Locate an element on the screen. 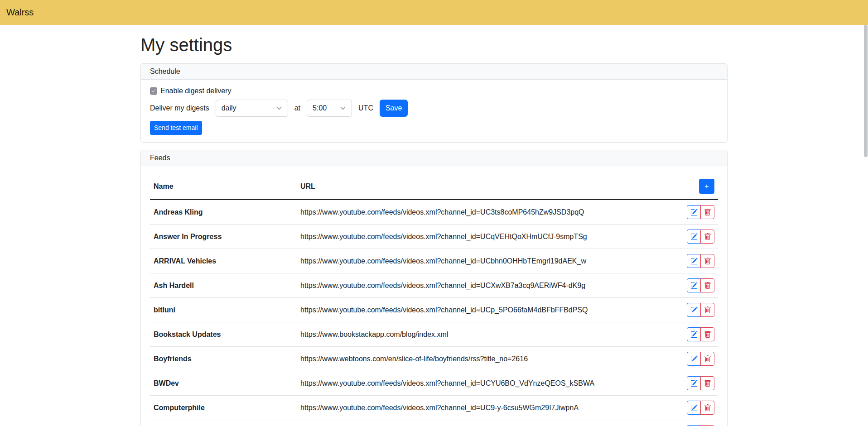  feed-row: bitluni https://www.youtube.com/feeds/vi… is located at coordinates (434, 310).